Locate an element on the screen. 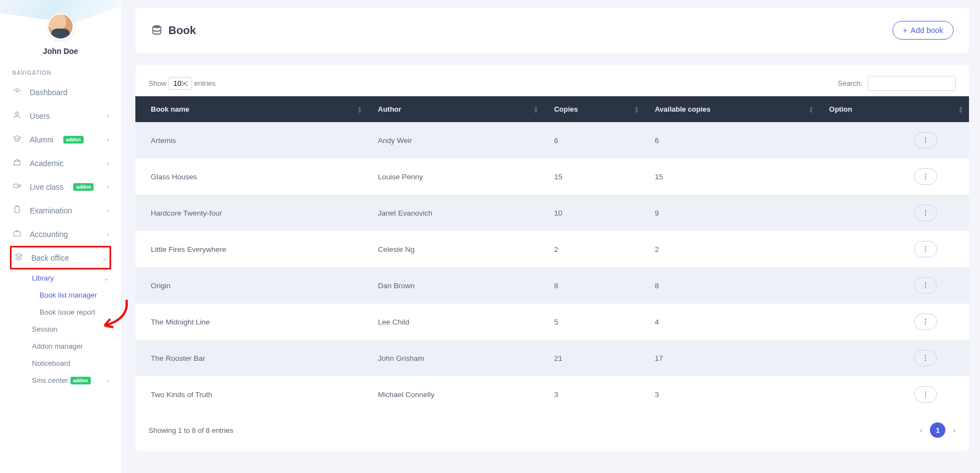 This screenshot has width=980, height=473. cell-book-name: The Midnight Line is located at coordinates (252, 322).